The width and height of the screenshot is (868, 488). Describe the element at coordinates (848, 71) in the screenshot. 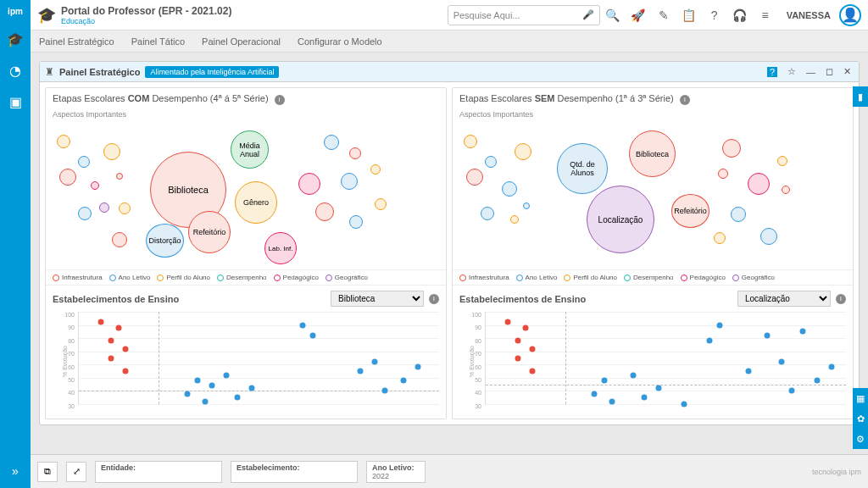

I see `close-icon: ✕` at that location.